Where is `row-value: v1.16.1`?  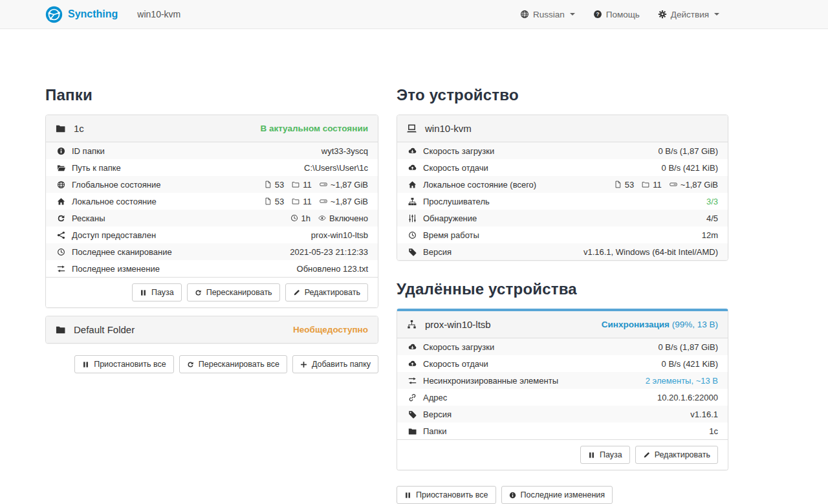
row-value: v1.16.1 is located at coordinates (704, 414).